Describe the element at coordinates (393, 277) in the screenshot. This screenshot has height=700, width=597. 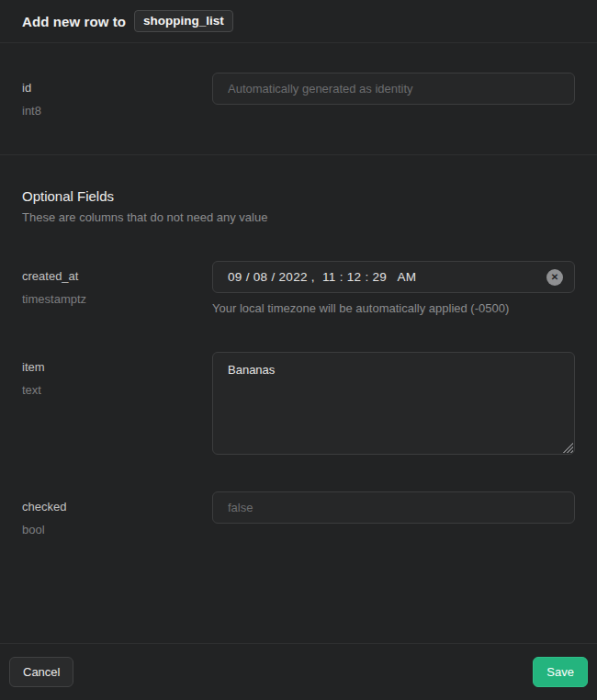
I see `created-at-datetime-input: 09 / 08 / 2022 , 11 : 12 : 29 AM ✕` at that location.